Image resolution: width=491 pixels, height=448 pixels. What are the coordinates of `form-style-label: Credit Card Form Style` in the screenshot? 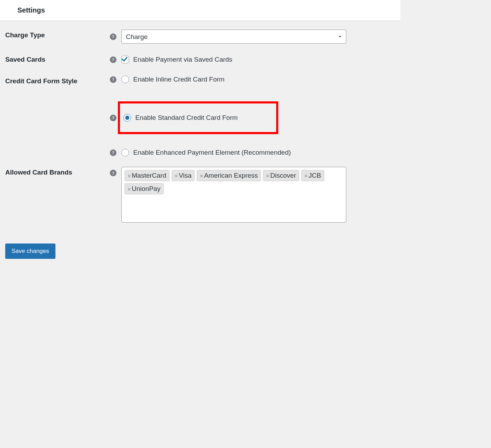 It's located at (56, 116).